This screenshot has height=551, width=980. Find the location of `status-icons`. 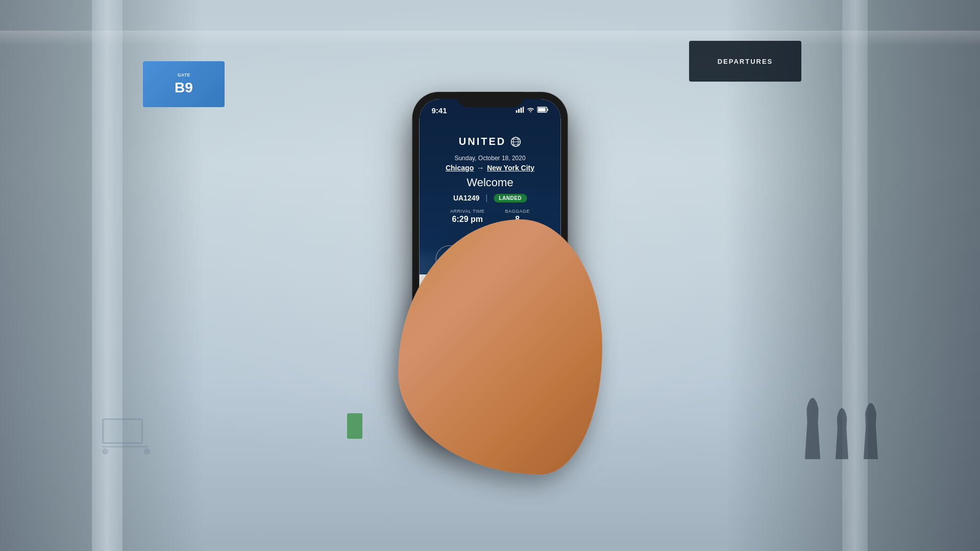

status-icons is located at coordinates (532, 110).